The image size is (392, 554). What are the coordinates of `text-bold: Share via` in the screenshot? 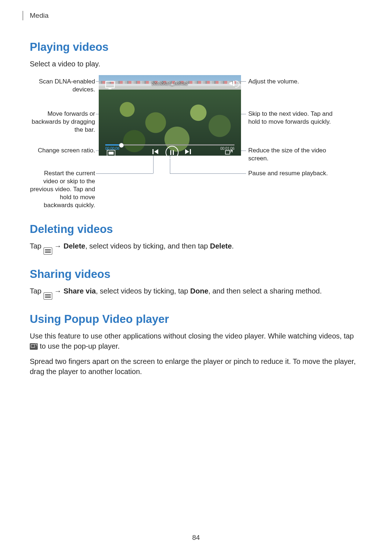 It's located at (80, 291).